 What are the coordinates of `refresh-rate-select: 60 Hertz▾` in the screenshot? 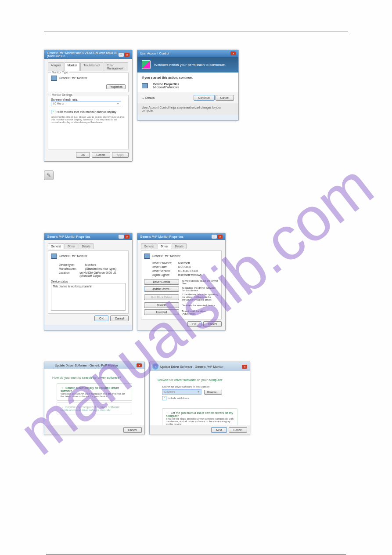 It's located at (86, 104).